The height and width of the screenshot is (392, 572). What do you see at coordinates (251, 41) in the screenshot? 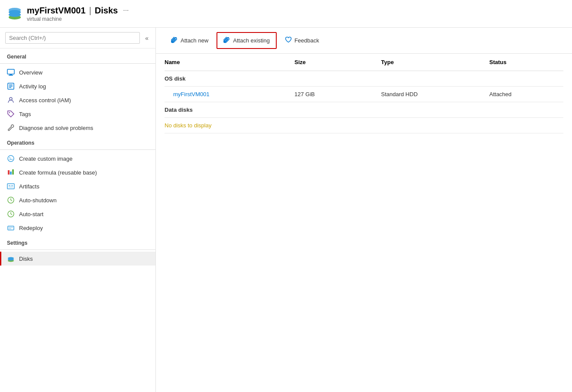
I see `attach-existing-label: Attach existing` at bounding box center [251, 41].